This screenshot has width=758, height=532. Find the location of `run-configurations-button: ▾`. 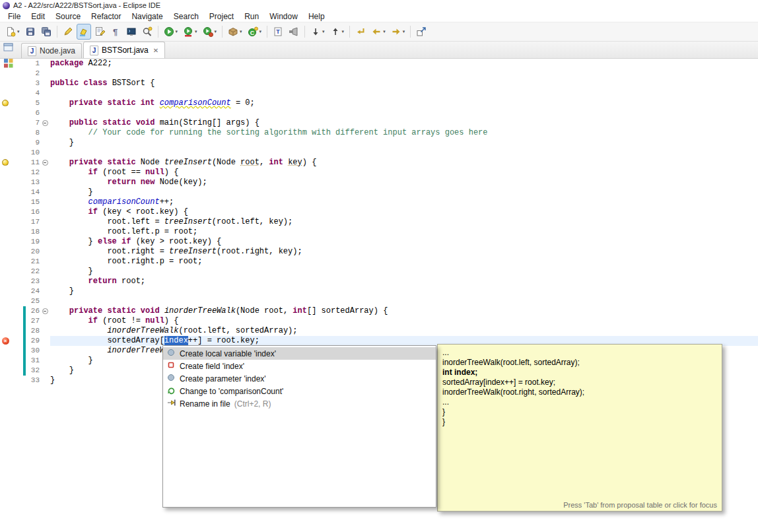

run-configurations-button: ▾ is located at coordinates (210, 32).